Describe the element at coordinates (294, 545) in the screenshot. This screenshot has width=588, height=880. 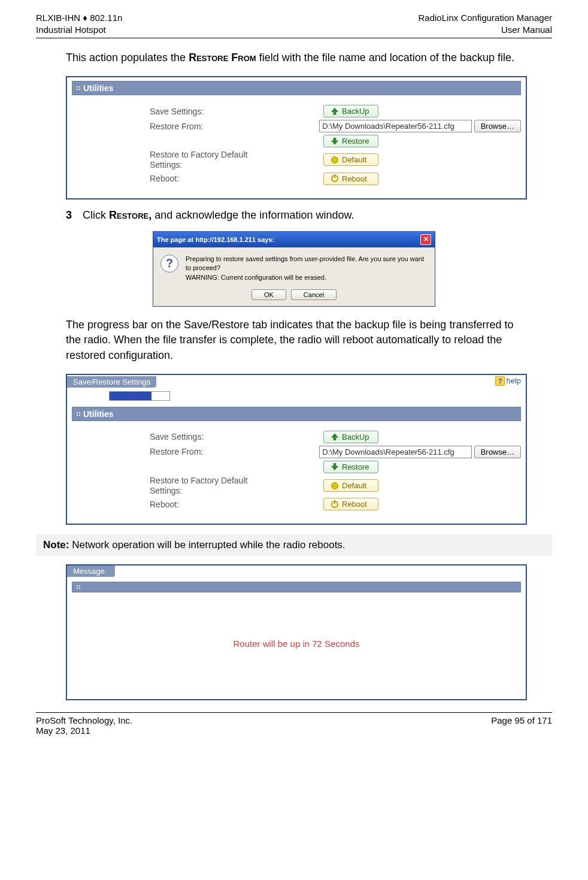
I see `note-box: Note: Network operation will be interrup…` at that location.